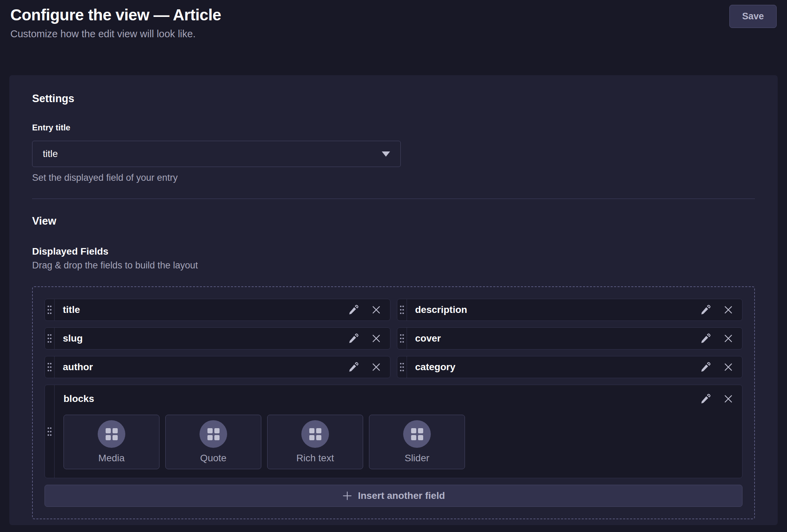 The height and width of the screenshot is (532, 787). What do you see at coordinates (394, 266) in the screenshot?
I see `displayed-fields-hint: Drag & drop the fields to build the layo…` at bounding box center [394, 266].